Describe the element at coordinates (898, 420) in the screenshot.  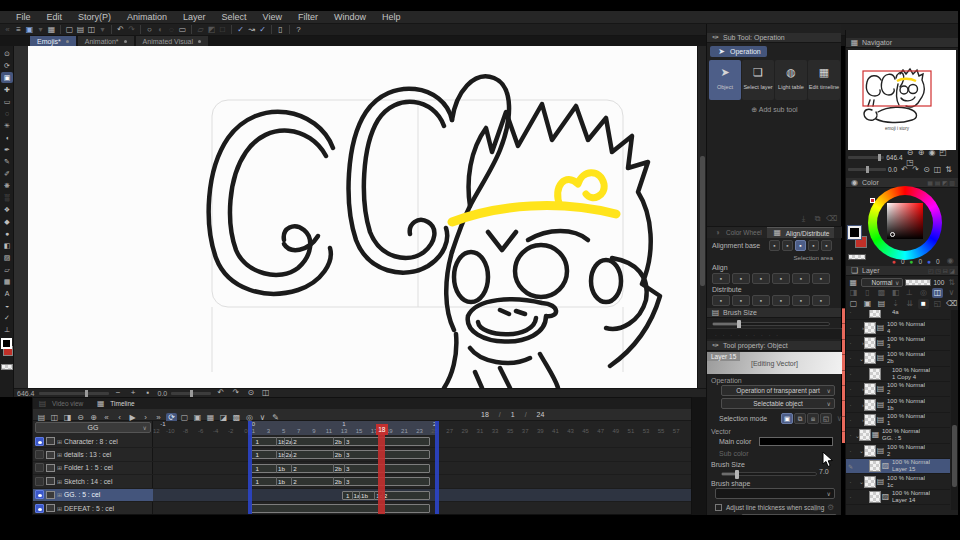
I see `layer-row: ·›▤100 % Normal1` at that location.